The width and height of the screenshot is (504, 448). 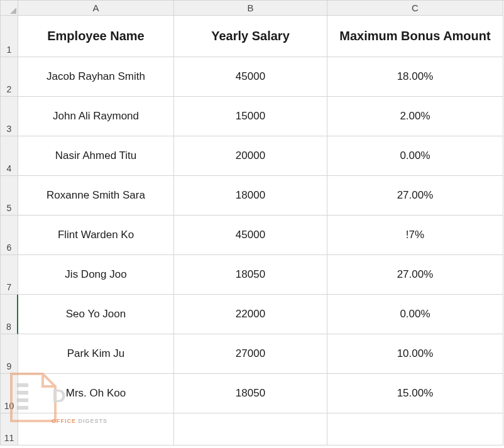 What do you see at coordinates (96, 117) in the screenshot?
I see `cell-a3: John Ali Raymond` at bounding box center [96, 117].